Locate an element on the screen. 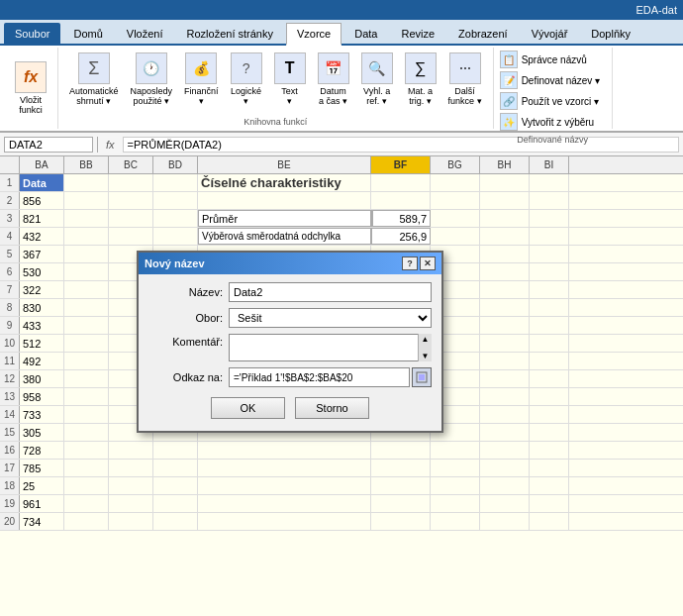 Image resolution: width=683 pixels, height=616 pixels. insert-function-button: fx Vložit funkci is located at coordinates (31, 88).